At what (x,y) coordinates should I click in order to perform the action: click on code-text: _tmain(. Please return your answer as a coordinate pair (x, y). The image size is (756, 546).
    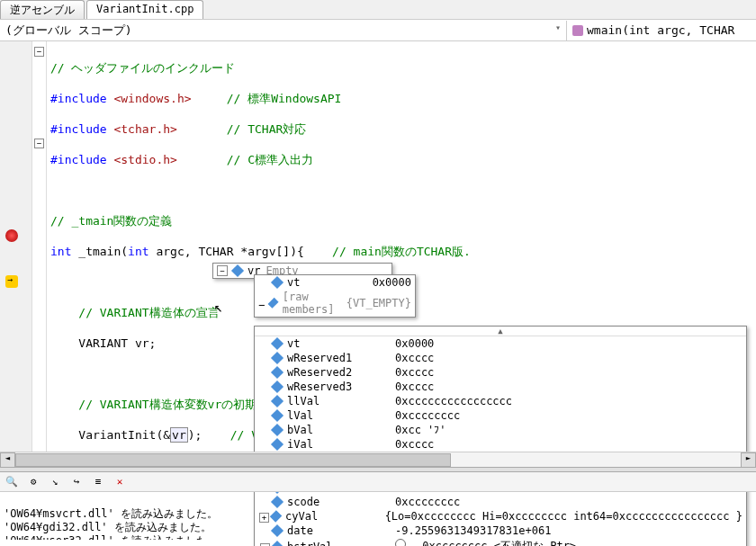
    Looking at the image, I should click on (99, 252).